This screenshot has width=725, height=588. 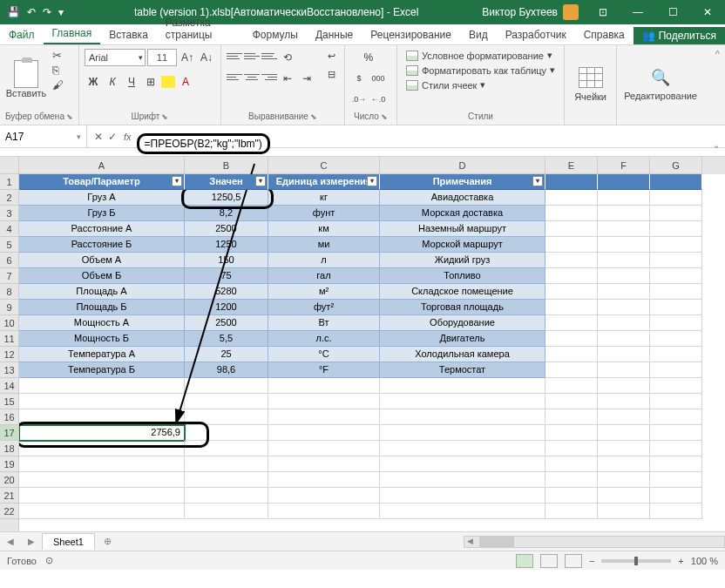 I want to click on cell: Складское помещение, so click(x=463, y=292).